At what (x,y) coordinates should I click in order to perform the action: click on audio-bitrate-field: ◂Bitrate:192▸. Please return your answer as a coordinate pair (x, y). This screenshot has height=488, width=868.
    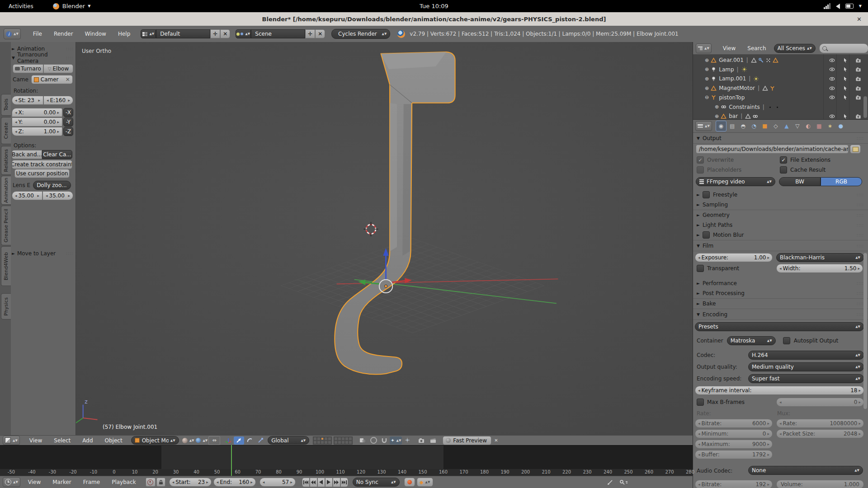
    Looking at the image, I should click on (734, 484).